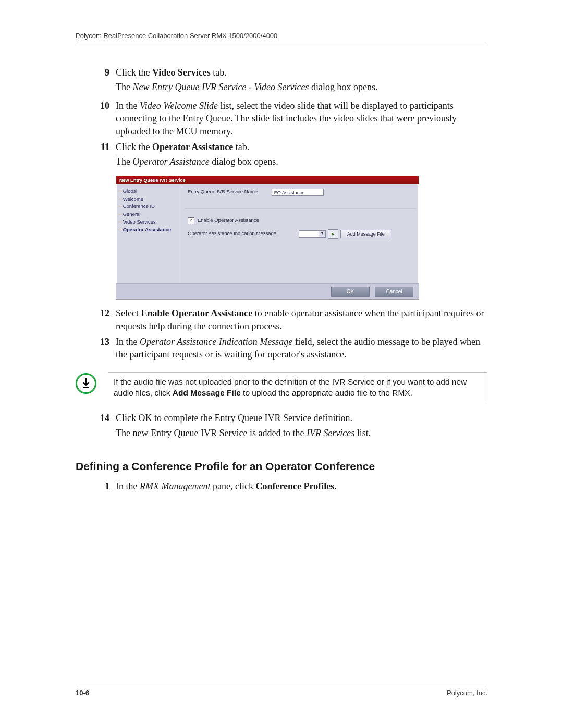  I want to click on step-number: 11, so click(96, 147).